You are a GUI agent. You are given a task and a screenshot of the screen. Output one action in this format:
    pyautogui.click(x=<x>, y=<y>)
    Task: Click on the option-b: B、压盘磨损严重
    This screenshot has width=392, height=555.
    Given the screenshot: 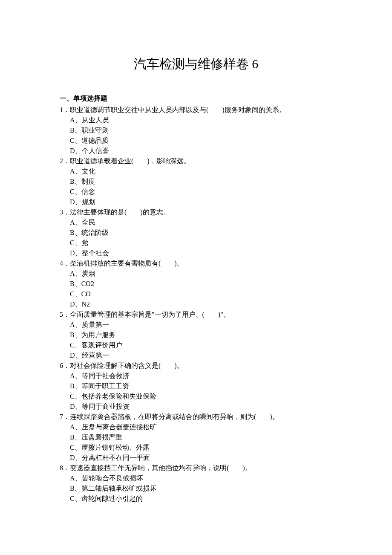 What is the action you would take?
    pyautogui.click(x=196, y=437)
    